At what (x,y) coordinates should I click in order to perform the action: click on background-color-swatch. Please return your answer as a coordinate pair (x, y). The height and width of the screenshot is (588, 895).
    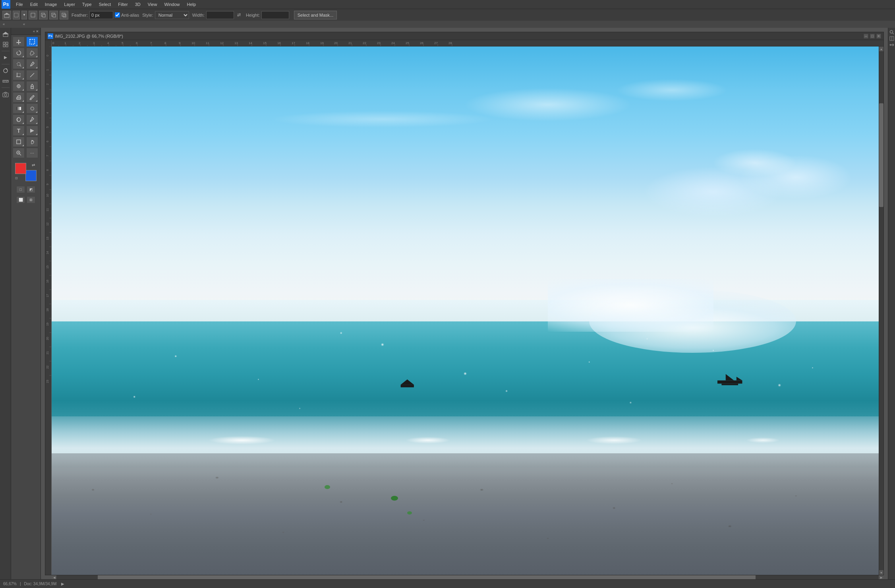
    Looking at the image, I should click on (31, 176).